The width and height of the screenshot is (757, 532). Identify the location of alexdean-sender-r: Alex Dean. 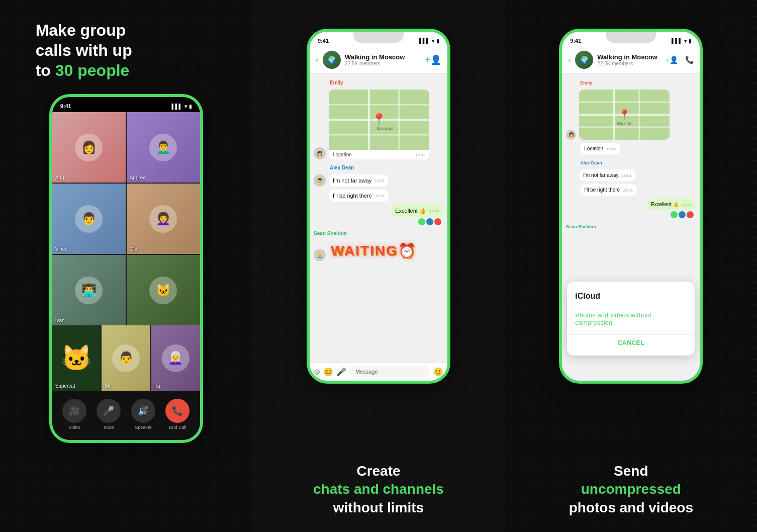
(591, 163).